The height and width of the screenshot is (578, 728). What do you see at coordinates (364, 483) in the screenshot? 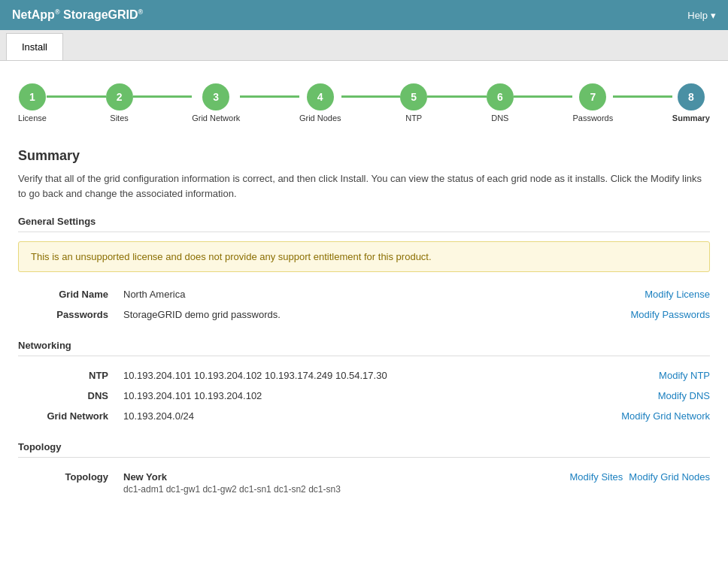
I see `topology-row: Topology New York dc1-adm1 dc1-gw1 dc1-g…` at bounding box center [364, 483].